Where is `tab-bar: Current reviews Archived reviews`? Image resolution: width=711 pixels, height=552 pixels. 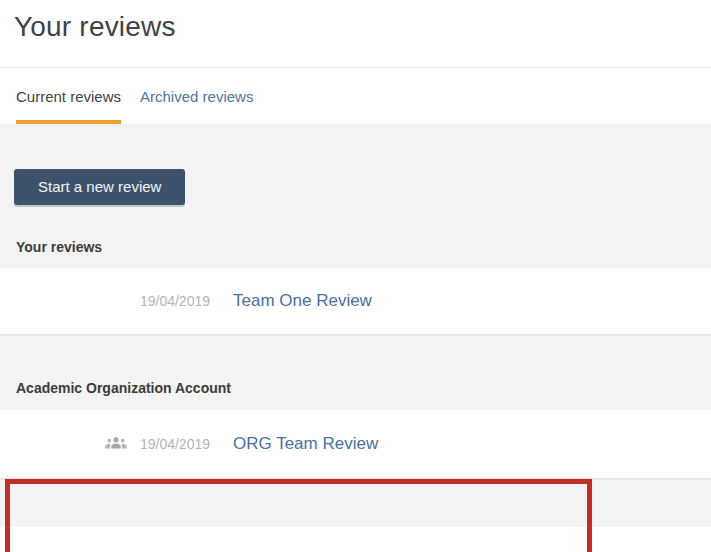 tab-bar: Current reviews Archived reviews is located at coordinates (356, 96).